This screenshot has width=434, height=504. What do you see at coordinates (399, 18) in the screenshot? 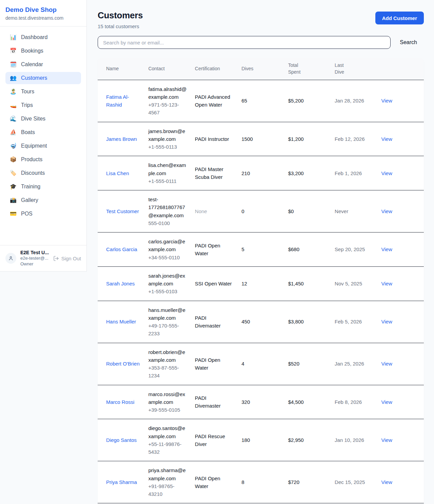
I see `add-customer-button: Add Customer` at bounding box center [399, 18].